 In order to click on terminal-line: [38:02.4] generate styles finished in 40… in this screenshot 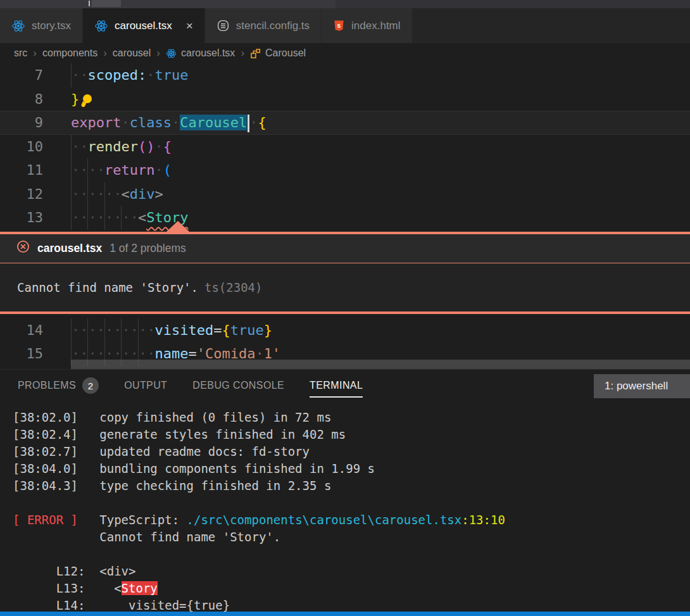, I will do `click(351, 434)`.